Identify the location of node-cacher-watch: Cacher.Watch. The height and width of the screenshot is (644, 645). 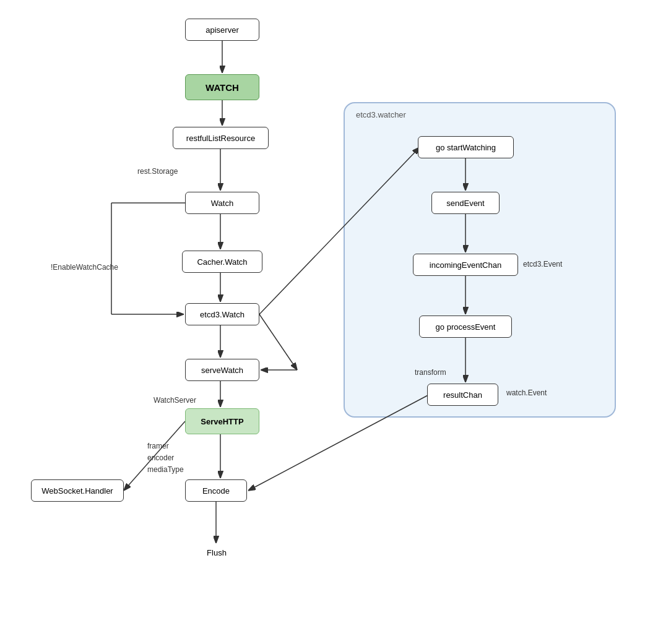
(222, 262).